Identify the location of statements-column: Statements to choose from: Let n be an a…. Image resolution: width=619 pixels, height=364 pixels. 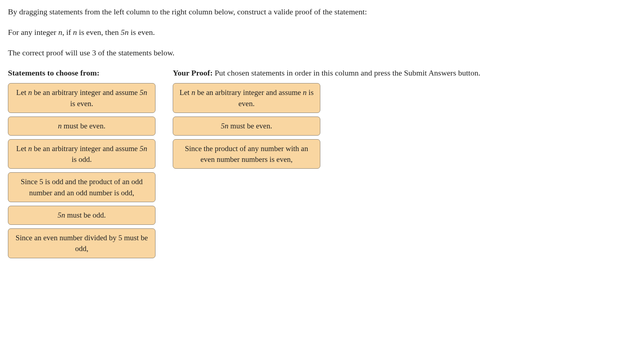
(85, 165).